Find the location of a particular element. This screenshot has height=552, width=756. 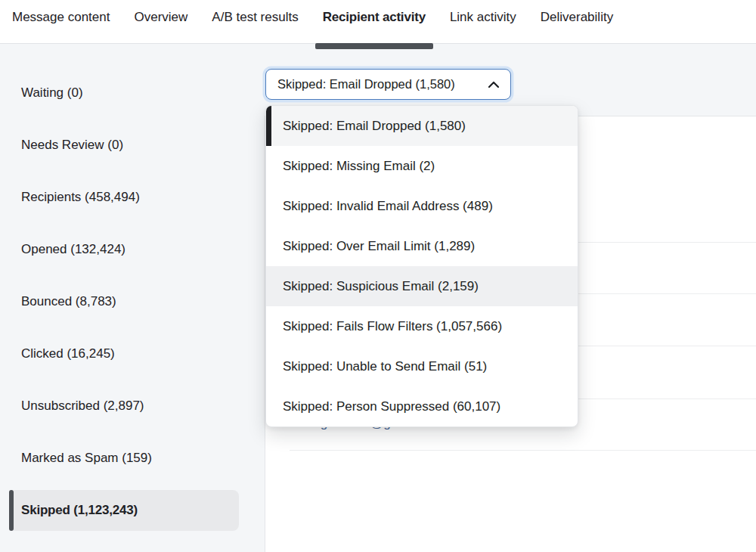

skipped-filter-selected-value: Skipped: Email Dropped (1,580) is located at coordinates (366, 85).